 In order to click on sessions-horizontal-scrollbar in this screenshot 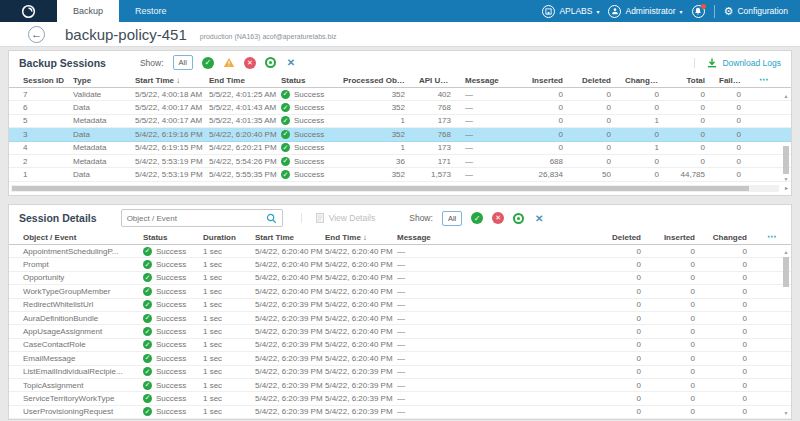, I will do `click(395, 188)`.